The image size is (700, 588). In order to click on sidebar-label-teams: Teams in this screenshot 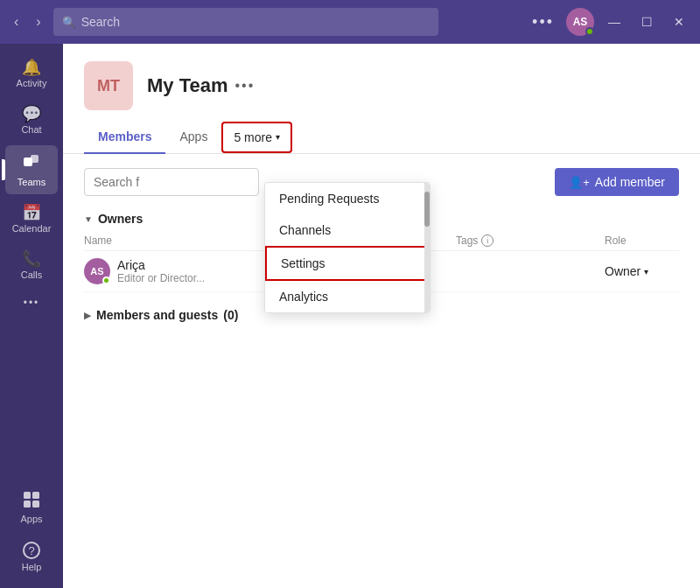, I will do `click(32, 182)`.